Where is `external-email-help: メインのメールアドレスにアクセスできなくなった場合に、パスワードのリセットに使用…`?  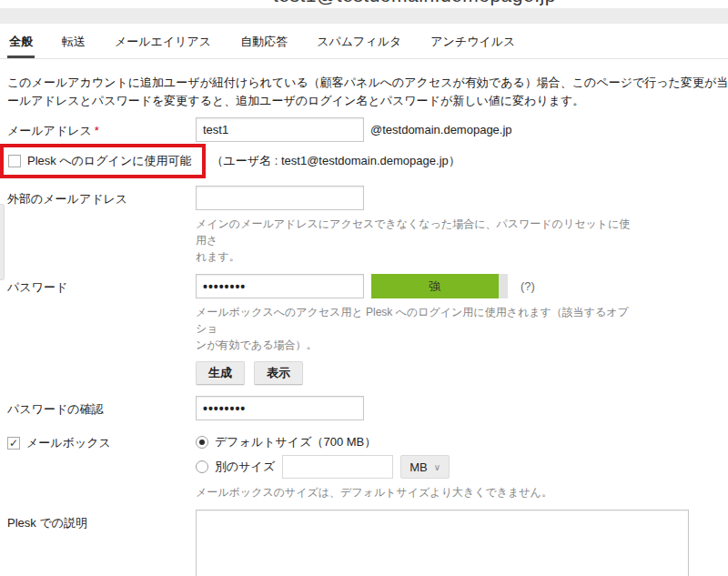
external-email-help: メインのメールアドレスにアクセスできなくなった場合に、パスワードのリセットに使用… is located at coordinates (414, 240).